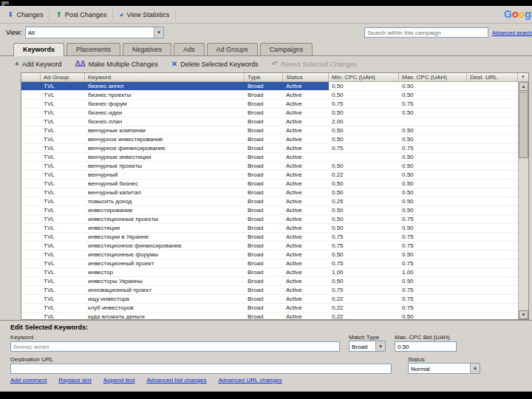  Describe the element at coordinates (165, 245) in the screenshot. I see `cell-keyword: инвестиционное финансирование` at that location.